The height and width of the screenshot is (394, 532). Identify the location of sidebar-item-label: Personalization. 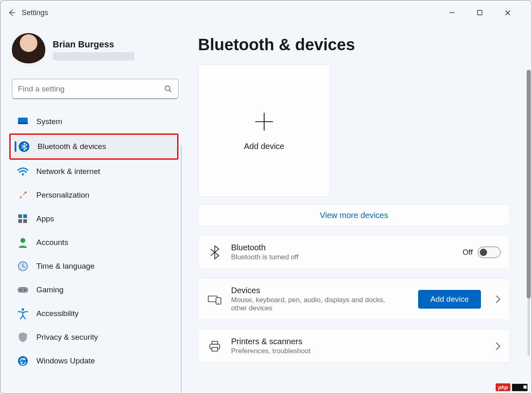
(63, 195).